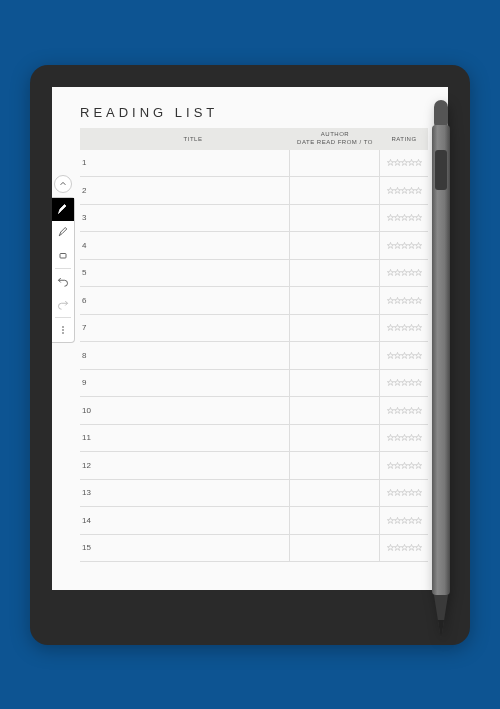  What do you see at coordinates (254, 384) in the screenshot?
I see `table-row: 9` at bounding box center [254, 384].